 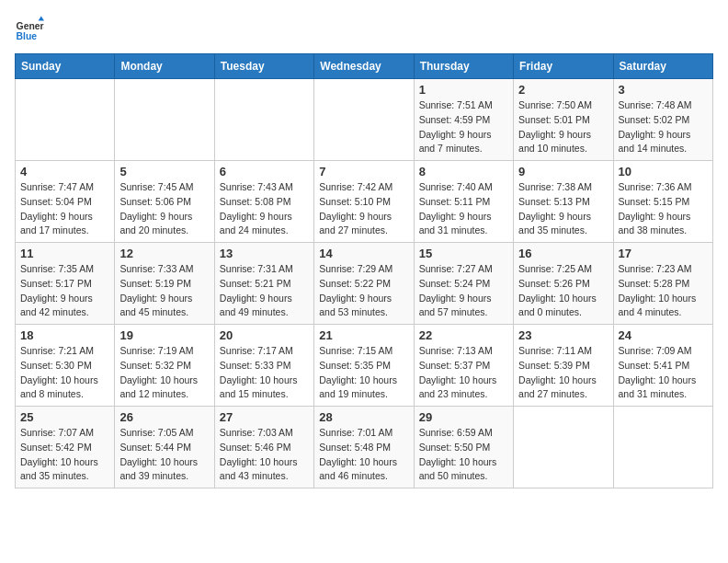 I want to click on day-number: 1, so click(x=463, y=90).